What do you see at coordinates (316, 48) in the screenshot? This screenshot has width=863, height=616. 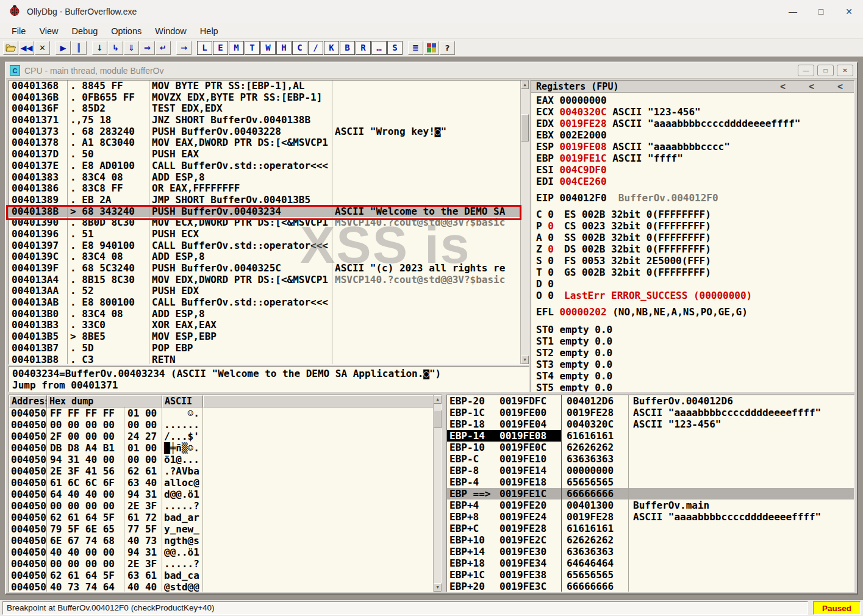 I see `view-patches-button: /` at bounding box center [316, 48].